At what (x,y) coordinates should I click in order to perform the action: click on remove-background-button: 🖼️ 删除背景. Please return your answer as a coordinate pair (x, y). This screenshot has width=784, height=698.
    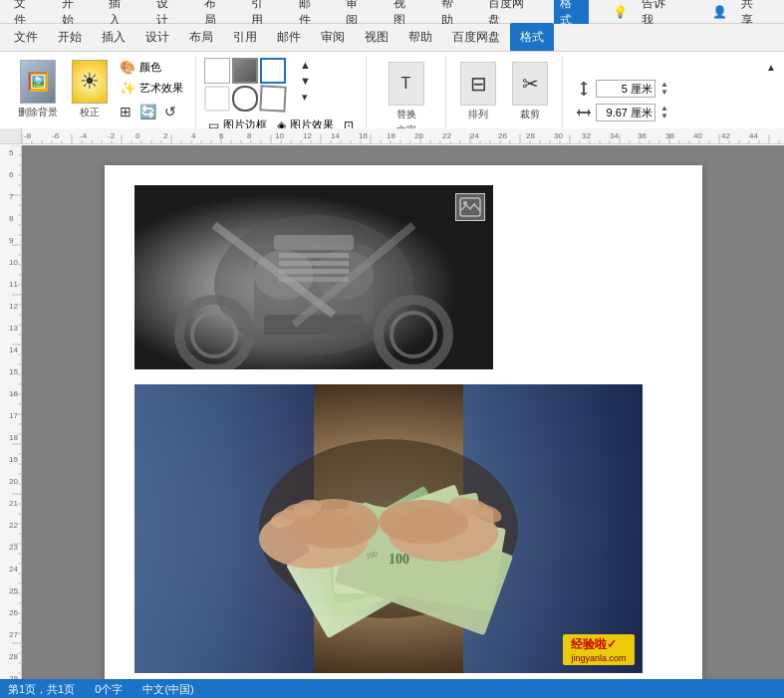
    Looking at the image, I should click on (38, 90).